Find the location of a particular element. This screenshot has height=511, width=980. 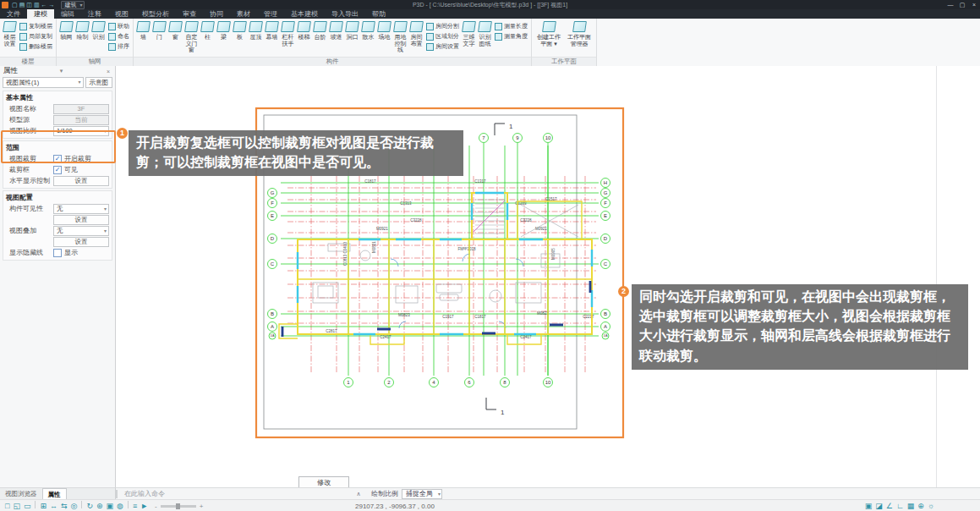

recognize-grid-button: 识别 is located at coordinates (98, 38).